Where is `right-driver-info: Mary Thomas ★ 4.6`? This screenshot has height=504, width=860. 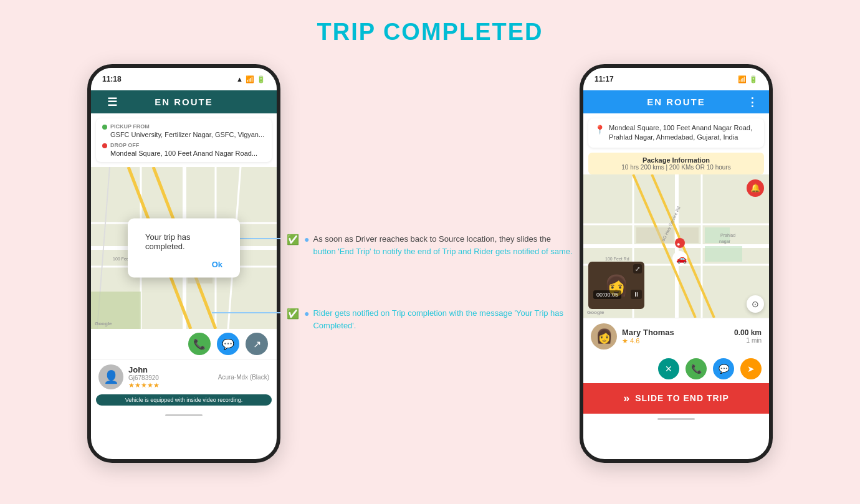 right-driver-info: Mary Thomas ★ 4.6 is located at coordinates (676, 336).